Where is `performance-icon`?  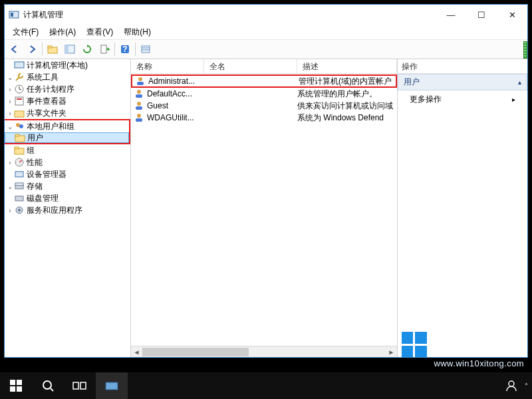 performance-icon is located at coordinates (19, 162).